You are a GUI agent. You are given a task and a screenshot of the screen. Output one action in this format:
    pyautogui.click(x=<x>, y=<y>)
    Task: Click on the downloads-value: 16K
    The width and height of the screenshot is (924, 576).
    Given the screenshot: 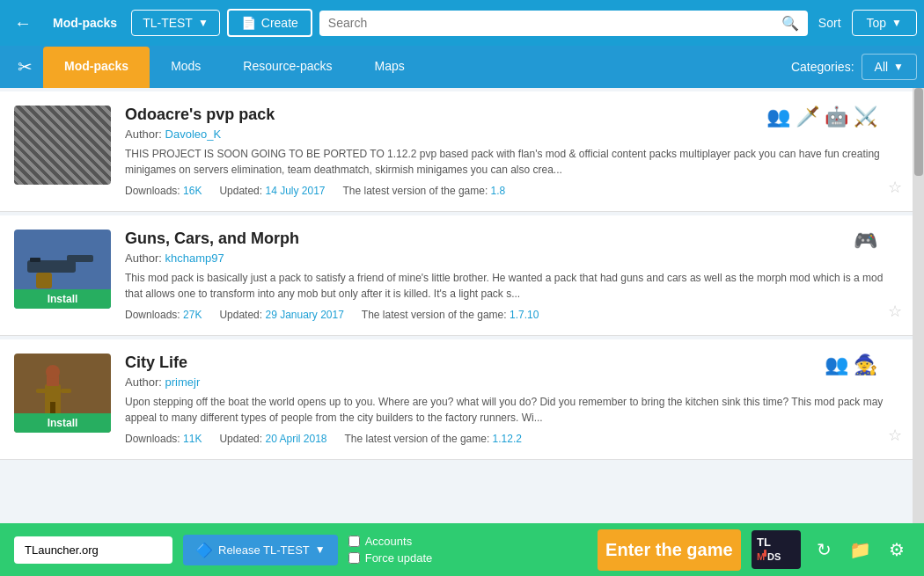 What is the action you would take?
    pyautogui.click(x=192, y=191)
    